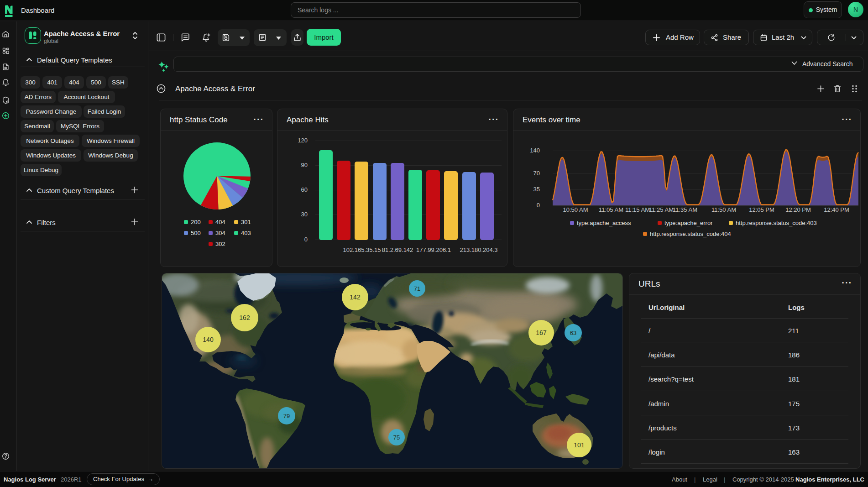 This screenshot has height=487, width=868. What do you see at coordinates (355, 297) in the screenshot?
I see `svg-text: 142` at bounding box center [355, 297].